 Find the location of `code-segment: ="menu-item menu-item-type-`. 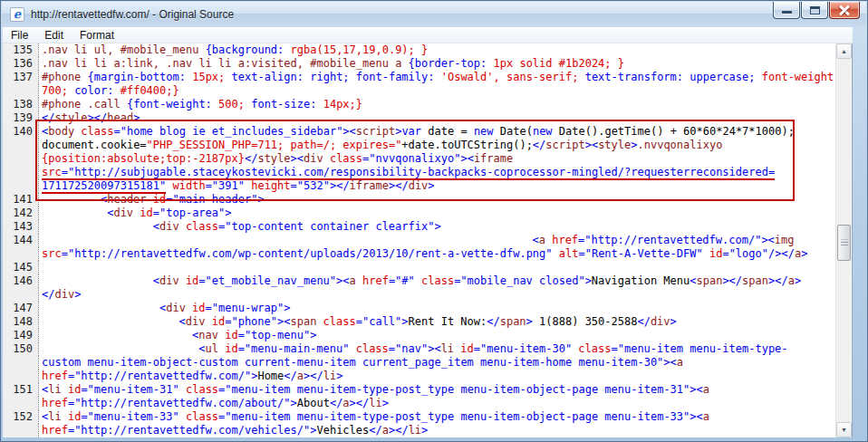

code-segment: ="menu-item menu-item-type- is located at coordinates (699, 349).